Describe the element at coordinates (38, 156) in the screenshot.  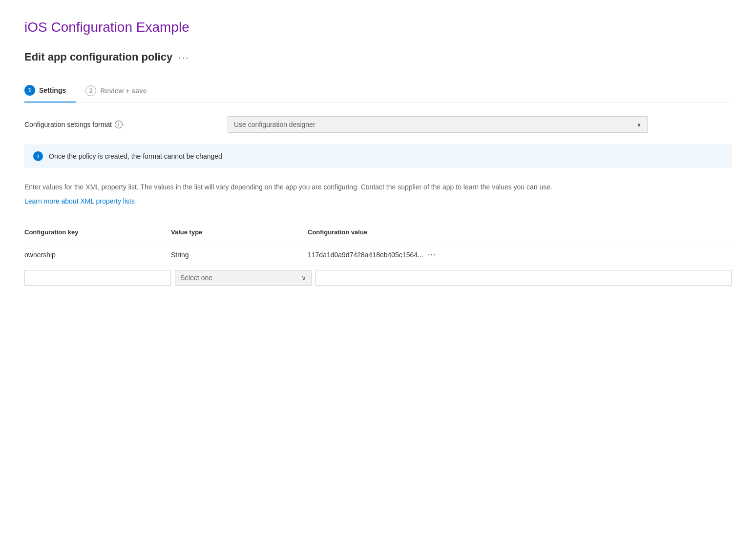
I see `info-banner-icon: i` at that location.